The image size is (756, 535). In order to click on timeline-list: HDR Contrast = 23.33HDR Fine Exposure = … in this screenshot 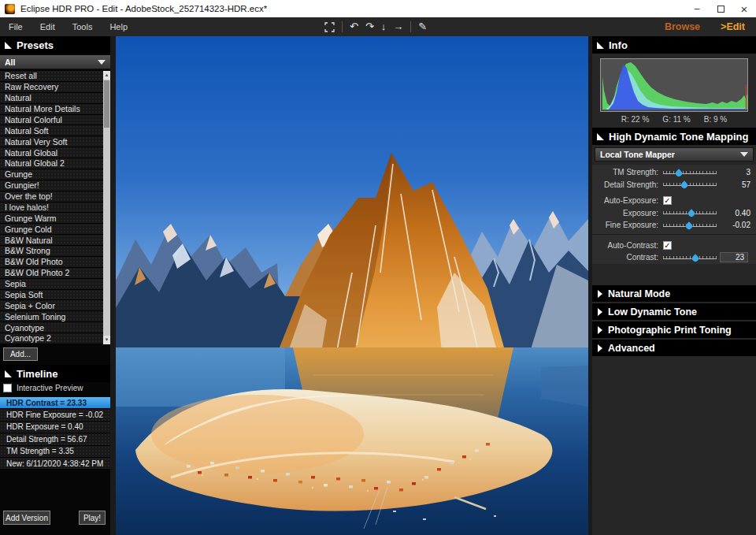, I will do `click(55, 433)`.